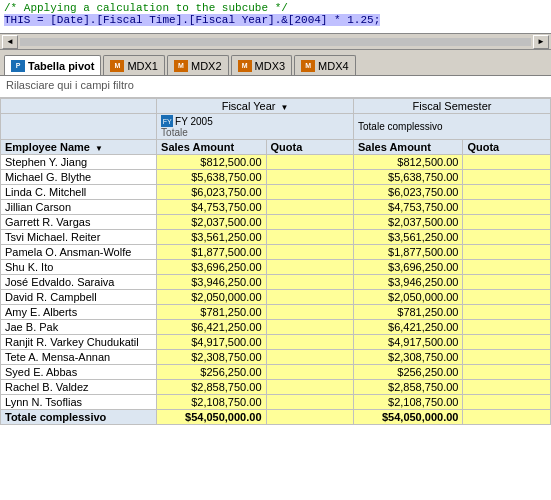 Image resolution: width=551 pixels, height=500 pixels. Describe the element at coordinates (79, 238) in the screenshot. I see `employee-name-cell: Tsvi Michael. Reiter` at that location.